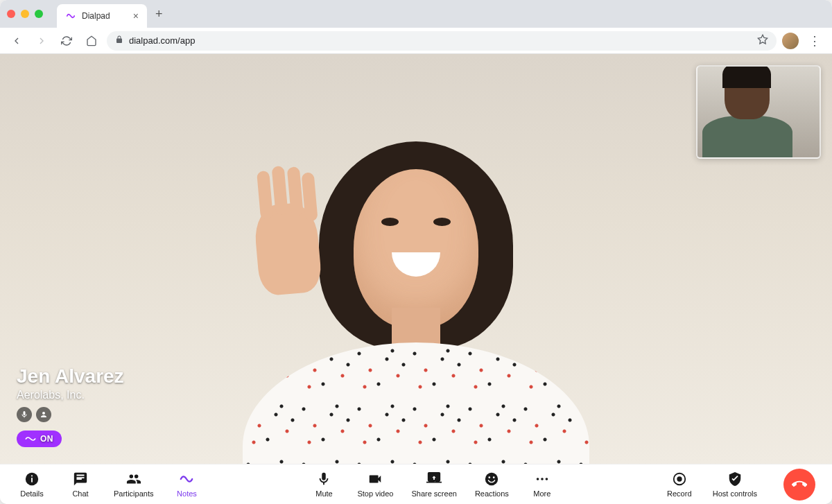 The height and width of the screenshot is (504, 832). Describe the element at coordinates (133, 485) in the screenshot. I see `participants-button: Participants` at that location.